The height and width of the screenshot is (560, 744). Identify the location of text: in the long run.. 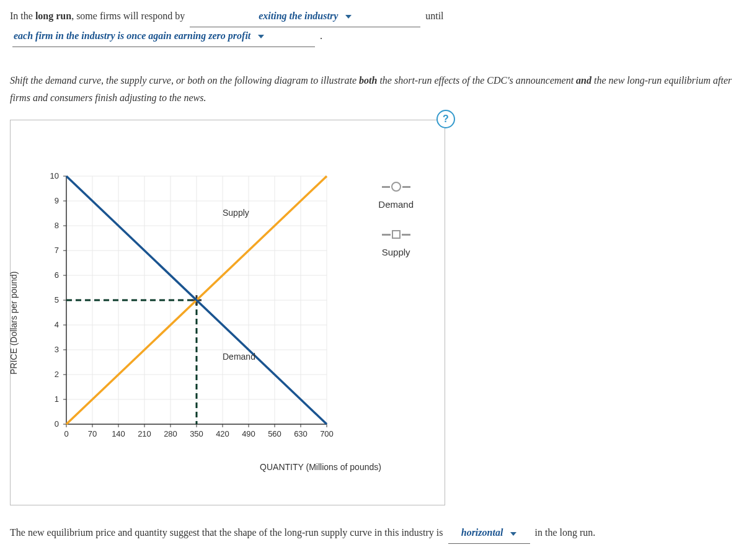
(565, 532).